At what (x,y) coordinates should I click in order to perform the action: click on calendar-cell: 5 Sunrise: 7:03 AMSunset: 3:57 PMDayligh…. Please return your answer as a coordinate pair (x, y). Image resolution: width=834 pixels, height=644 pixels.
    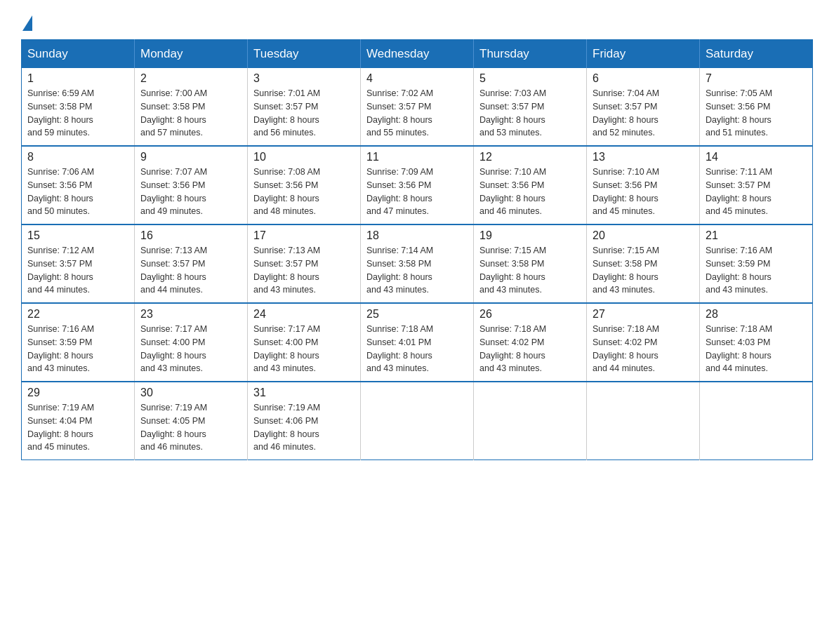
    Looking at the image, I should click on (531, 107).